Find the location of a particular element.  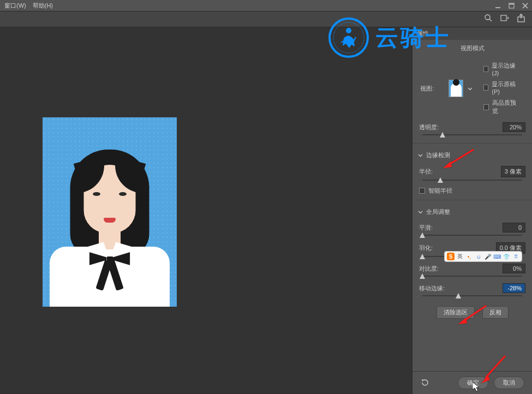

shift-edge-slider is located at coordinates (473, 298).